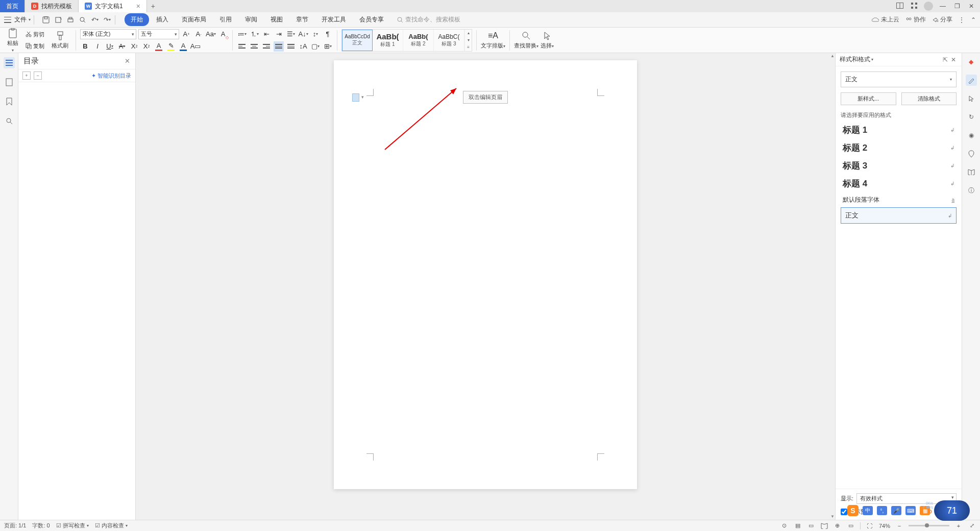  Describe the element at coordinates (95, 20) in the screenshot. I see `undo-icon: ↶▾` at that location.